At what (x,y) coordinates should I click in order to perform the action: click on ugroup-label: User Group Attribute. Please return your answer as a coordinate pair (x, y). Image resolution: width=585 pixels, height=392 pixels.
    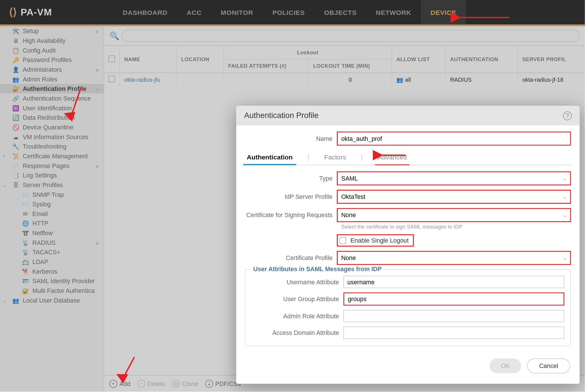
    Looking at the image, I should click on (297, 299).